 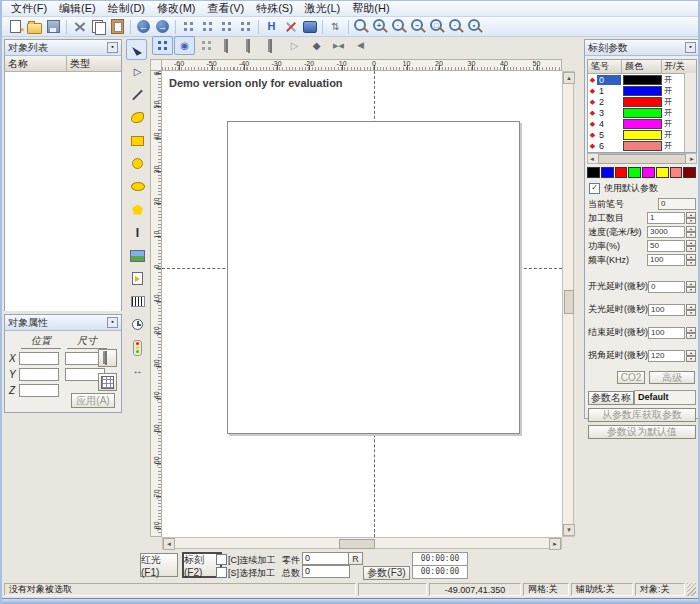 What do you see at coordinates (144, 26) in the screenshot?
I see `undo-icon: ←` at bounding box center [144, 26].